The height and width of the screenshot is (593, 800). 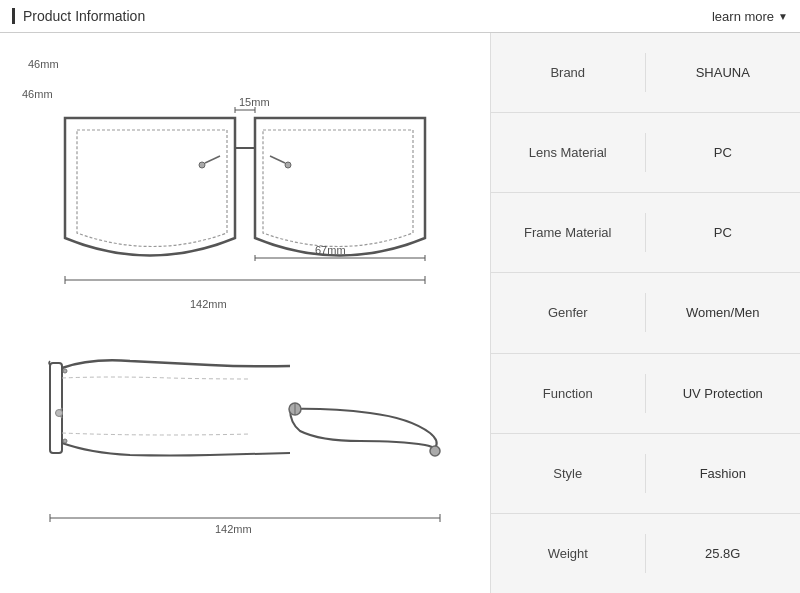 I want to click on spec-value: 25.8G, so click(x=724, y=554).